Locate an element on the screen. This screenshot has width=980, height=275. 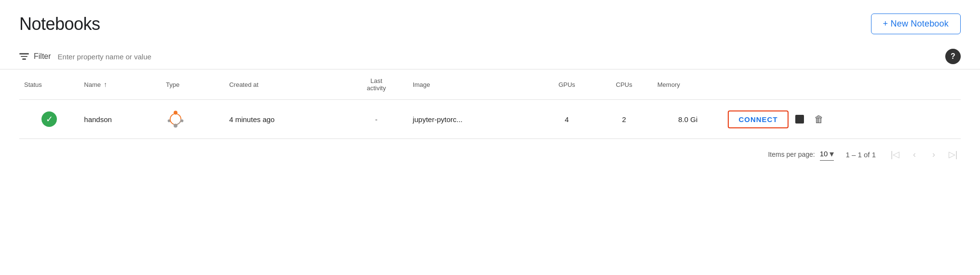
page-title: Notebooks is located at coordinates (60, 24).